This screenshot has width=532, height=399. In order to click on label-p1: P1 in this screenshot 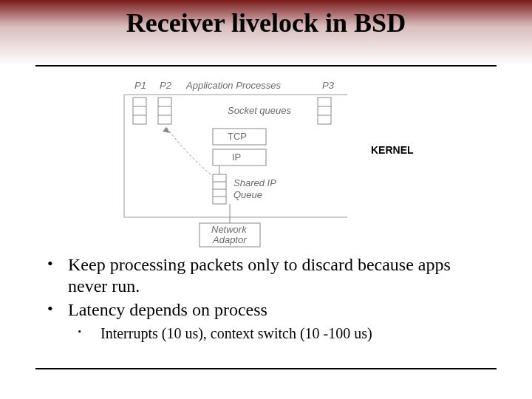, I will do `click(140, 86)`.